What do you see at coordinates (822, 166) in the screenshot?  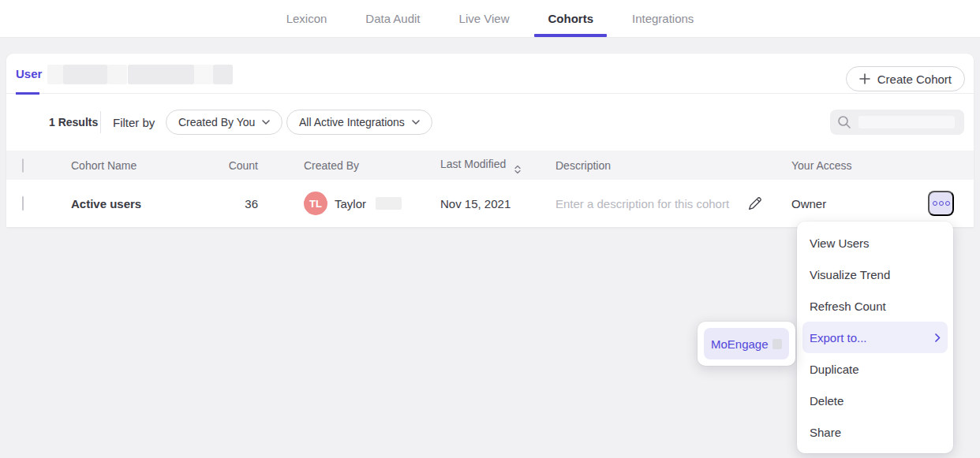 I see `header-your-access: Your Access` at bounding box center [822, 166].